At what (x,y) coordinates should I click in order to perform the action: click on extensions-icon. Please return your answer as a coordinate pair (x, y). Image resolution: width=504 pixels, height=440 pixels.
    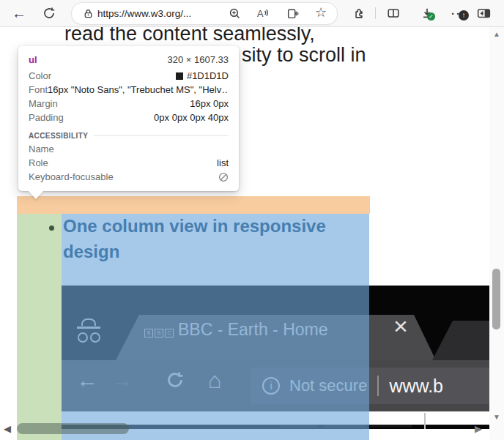
    Looking at the image, I should click on (359, 13).